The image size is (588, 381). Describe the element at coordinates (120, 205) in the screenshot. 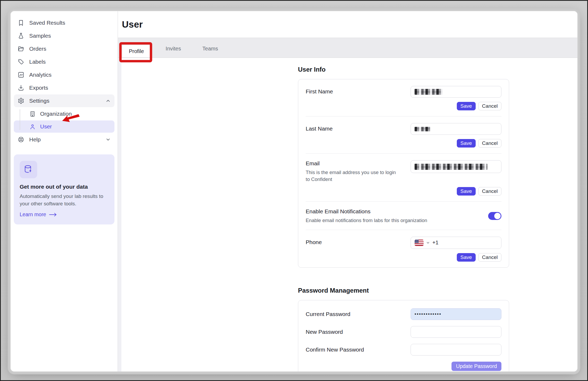

I see `content-gutter` at that location.